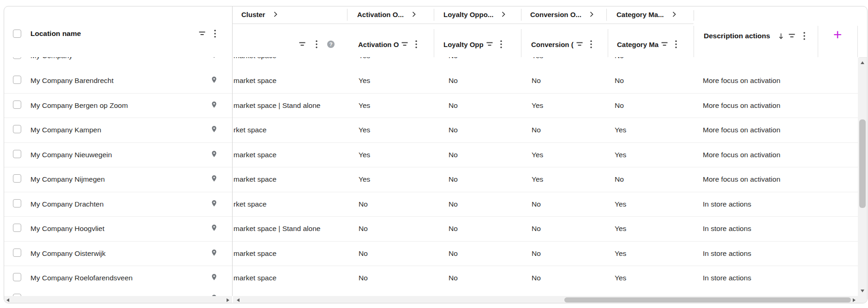 The height and width of the screenshot is (308, 868). Describe the element at coordinates (432, 130) in the screenshot. I see `table-row: My Company Kampen rket space Yes No No Y…` at that location.